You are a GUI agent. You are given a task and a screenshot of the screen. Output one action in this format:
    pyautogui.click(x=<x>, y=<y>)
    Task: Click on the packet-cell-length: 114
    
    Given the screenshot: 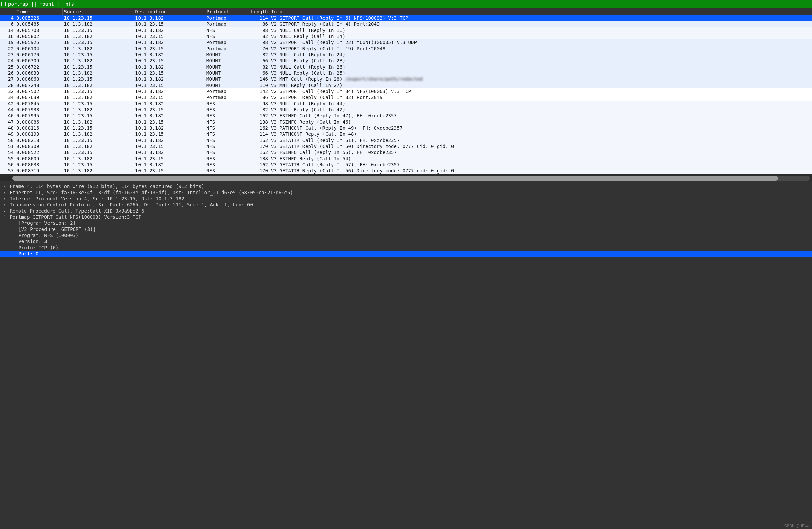 What is the action you would take?
    pyautogui.click(x=258, y=18)
    